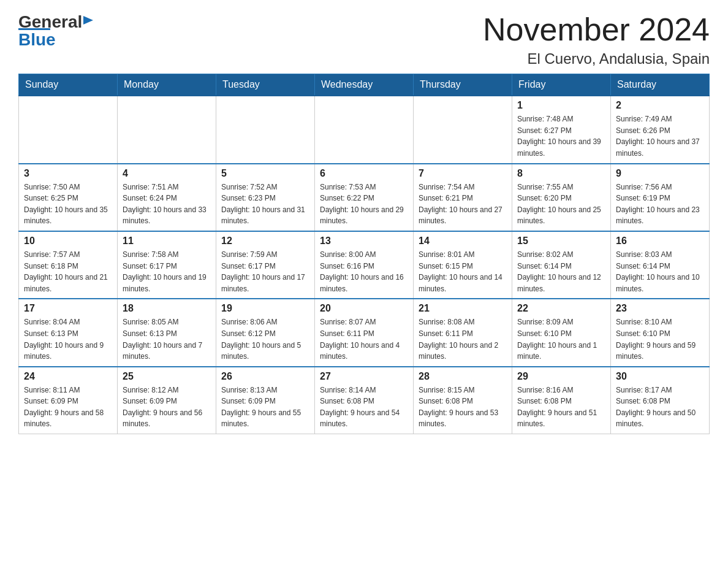  I want to click on calendar-week-3: 10Sunrise: 7:57 AM Sunset: 6:18 PM Dayli…, so click(364, 265).